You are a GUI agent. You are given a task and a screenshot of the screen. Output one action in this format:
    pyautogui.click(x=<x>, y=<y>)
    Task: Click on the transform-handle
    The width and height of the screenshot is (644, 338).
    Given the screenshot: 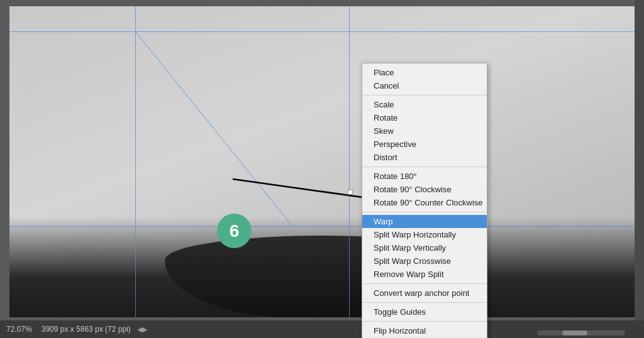 What is the action you would take?
    pyautogui.click(x=350, y=192)
    